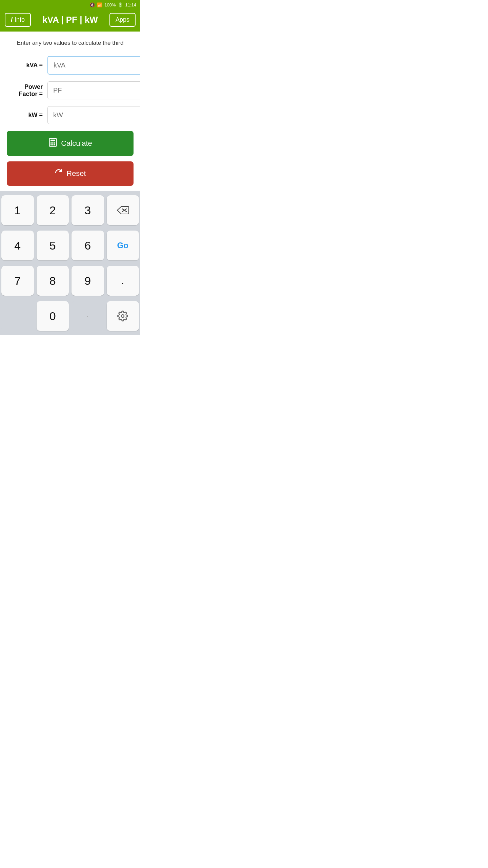 The width and height of the screenshot is (488, 868). What do you see at coordinates (70, 90) in the screenshot?
I see `pf-row: PowerFactor =` at bounding box center [70, 90].